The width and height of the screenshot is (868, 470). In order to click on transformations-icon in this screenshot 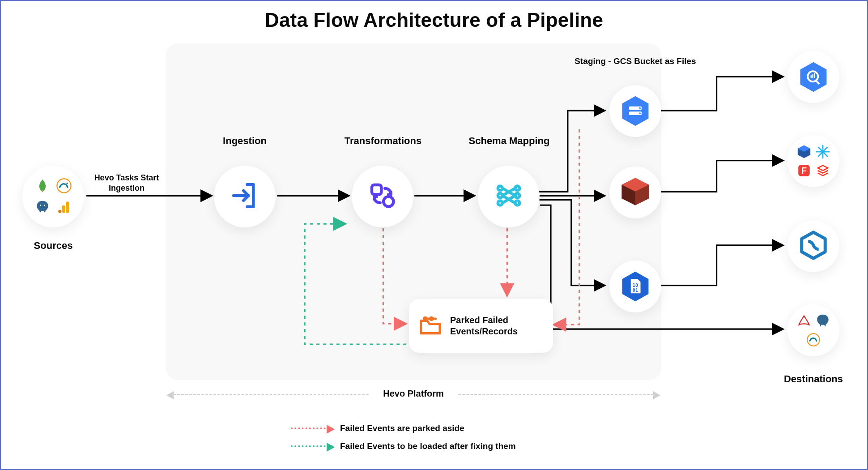, I will do `click(383, 197)`.